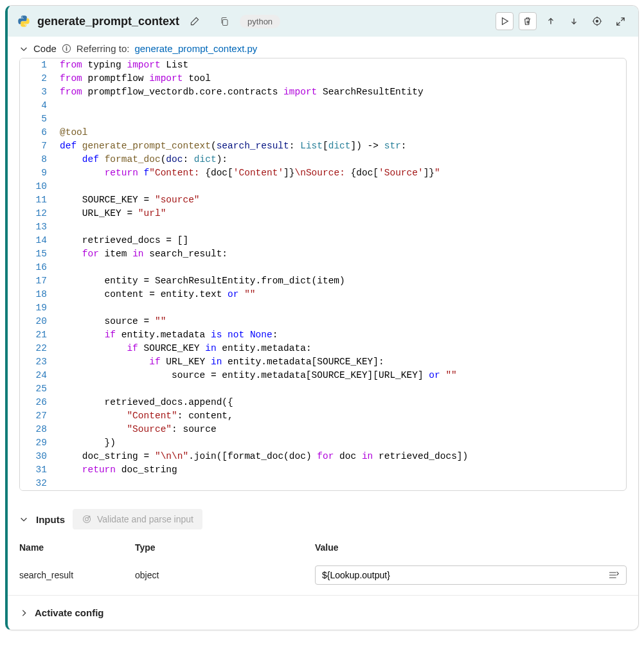  What do you see at coordinates (77, 575) in the screenshot?
I see `input-name: search_result` at bounding box center [77, 575].